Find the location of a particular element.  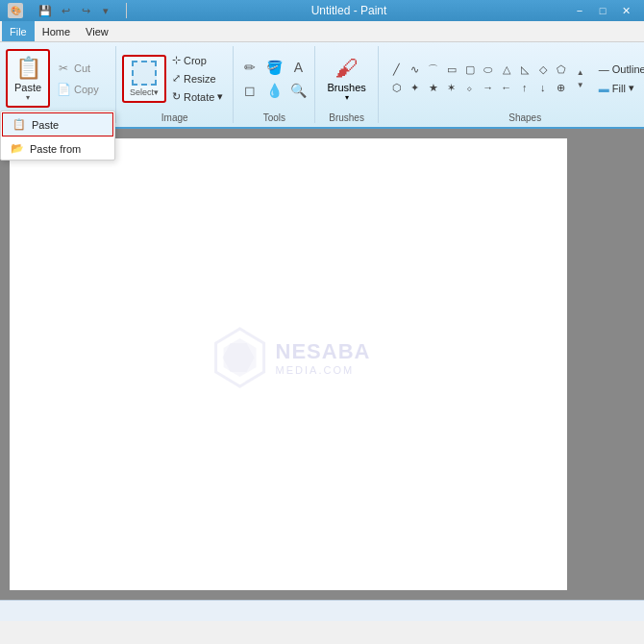

clipboard-content: 📋 Paste ▾ ✂ Cut 📄 Copy is located at coordinates (58, 79).